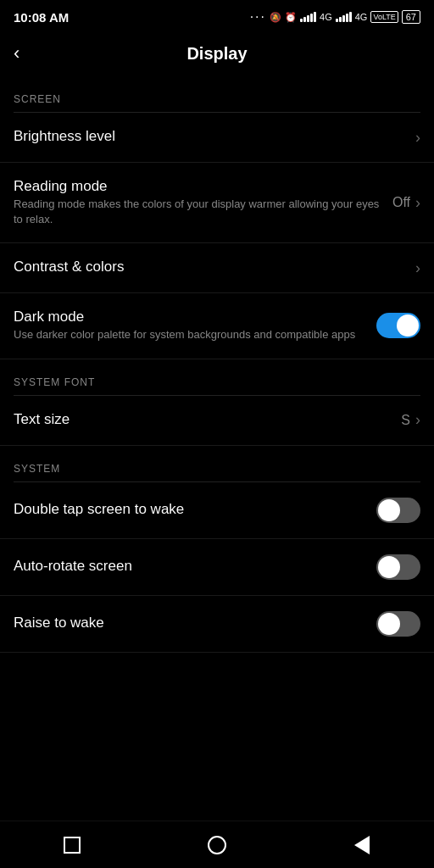  I want to click on header: ‹ Display, so click(217, 53).